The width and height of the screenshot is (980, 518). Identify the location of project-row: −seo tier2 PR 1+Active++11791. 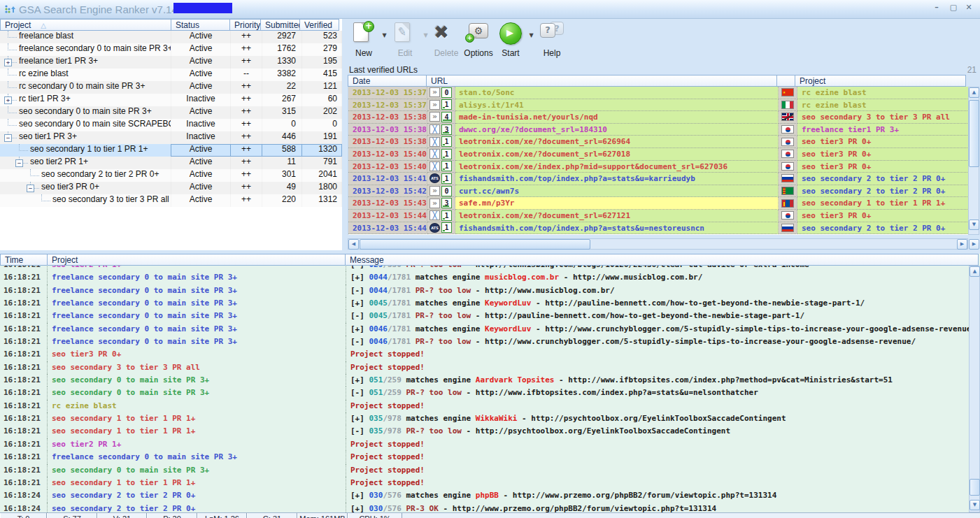
(171, 163).